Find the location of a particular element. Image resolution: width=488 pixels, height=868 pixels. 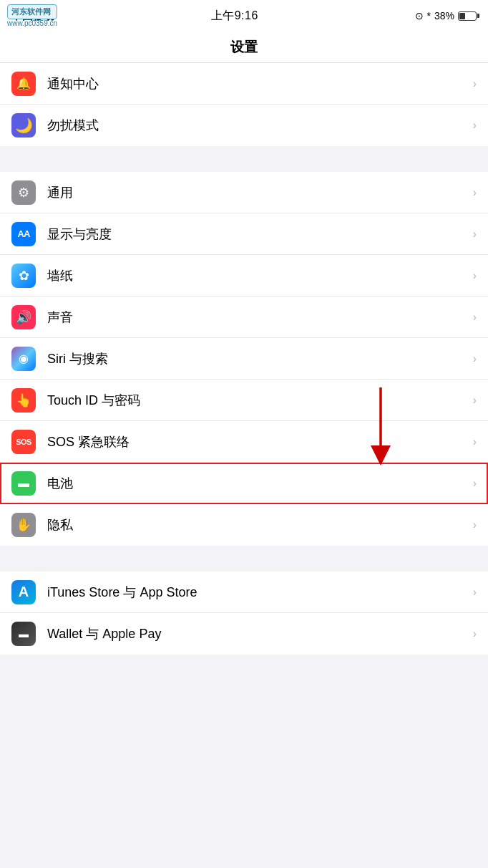

watermark: 河东软件网 www.pc0359.cn is located at coordinates (32, 16).